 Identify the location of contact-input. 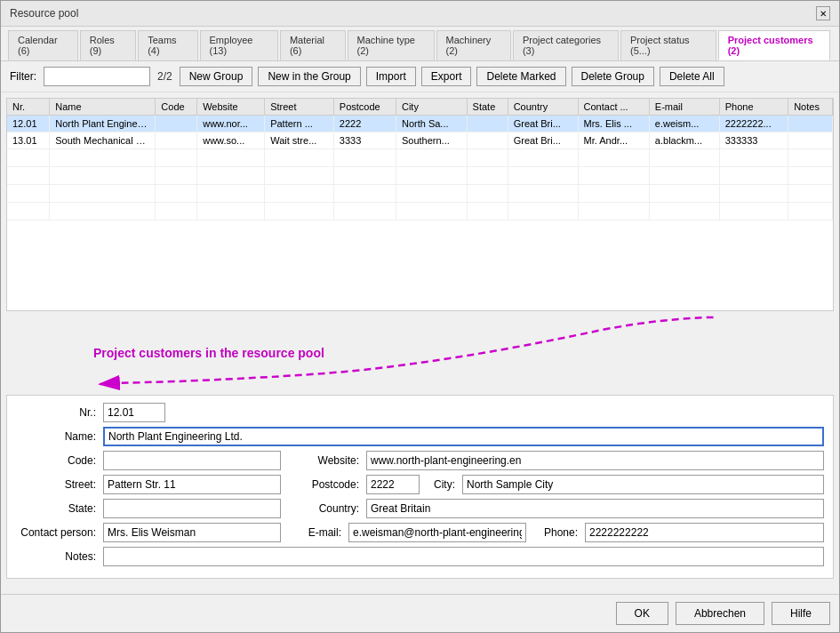
(192, 533).